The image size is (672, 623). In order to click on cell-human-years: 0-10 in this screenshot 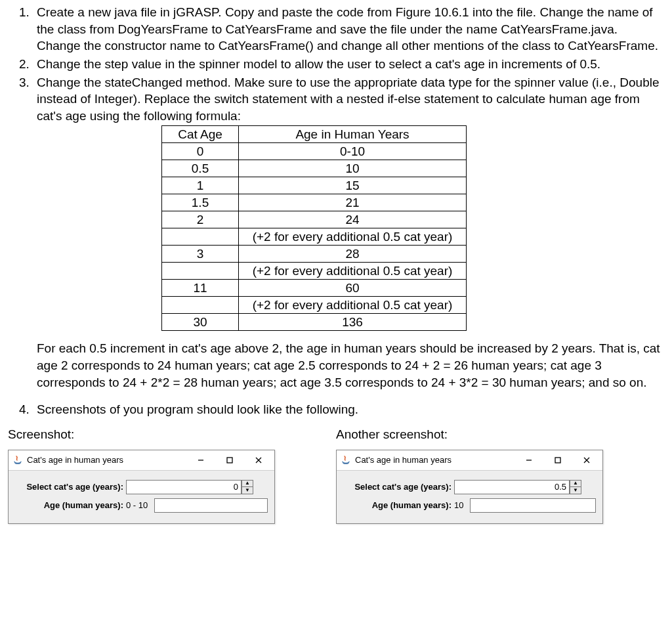, I will do `click(353, 152)`.